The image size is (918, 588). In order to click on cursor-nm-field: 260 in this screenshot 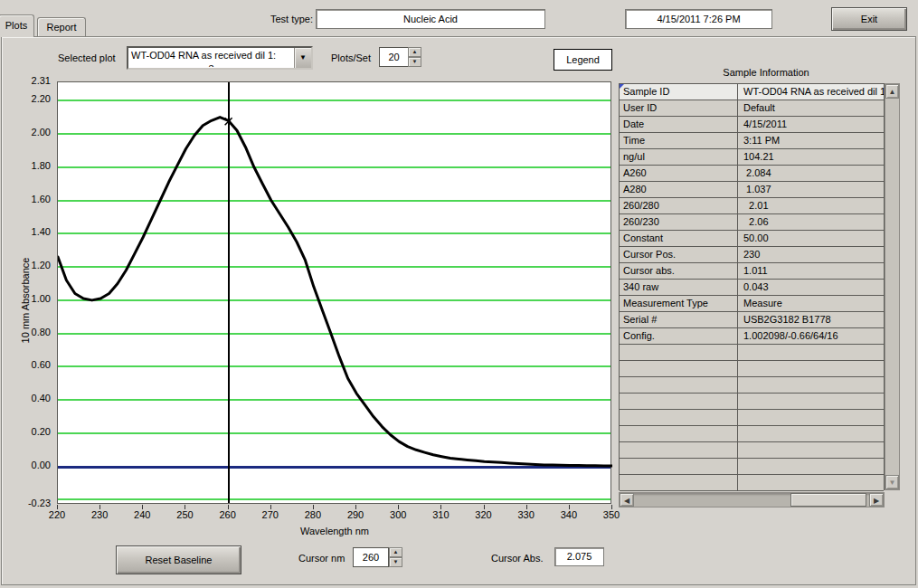, I will do `click(371, 557)`.